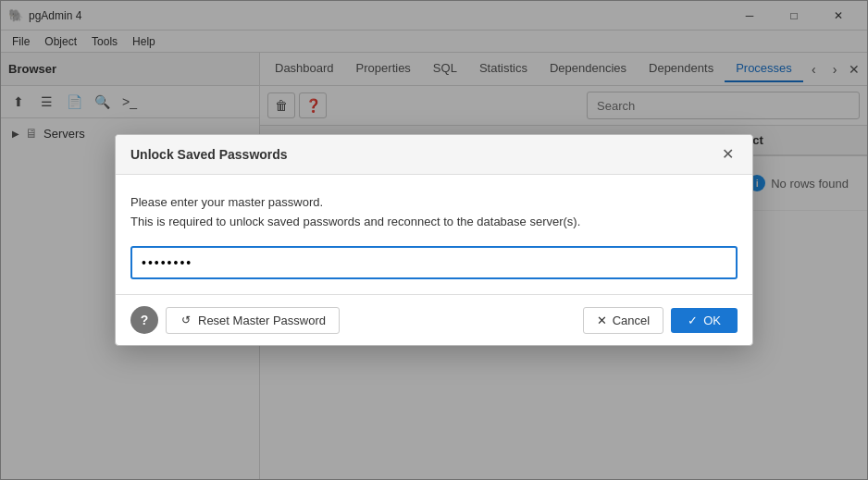 Image resolution: width=868 pixels, height=480 pixels. Describe the element at coordinates (253, 320) in the screenshot. I see `reset-master-password-button: ↺ Reset Master Password` at that location.